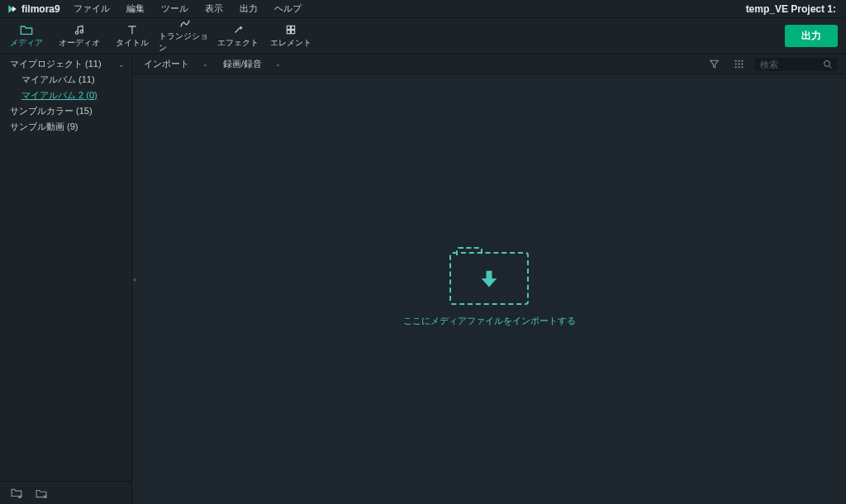 The image size is (846, 504). Describe the element at coordinates (167, 64) in the screenshot. I see `import-label: インポート` at that location.